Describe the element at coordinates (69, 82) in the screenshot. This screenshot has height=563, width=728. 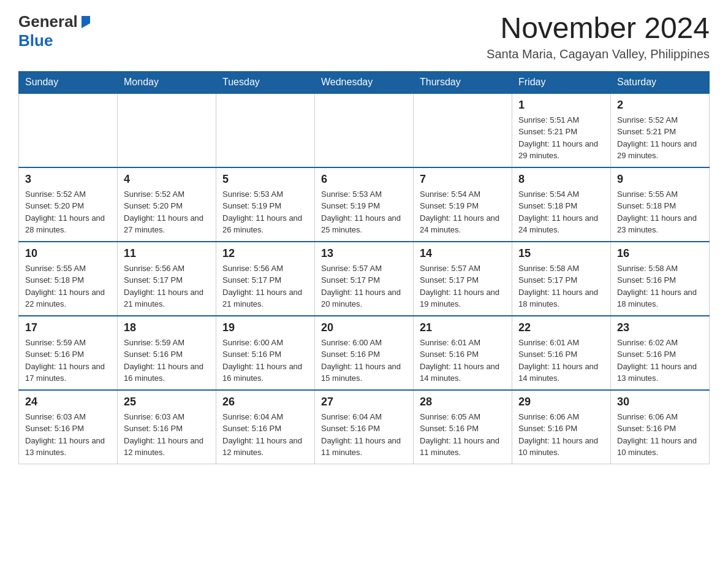
I see `day-of-week-header: Sunday` at that location.